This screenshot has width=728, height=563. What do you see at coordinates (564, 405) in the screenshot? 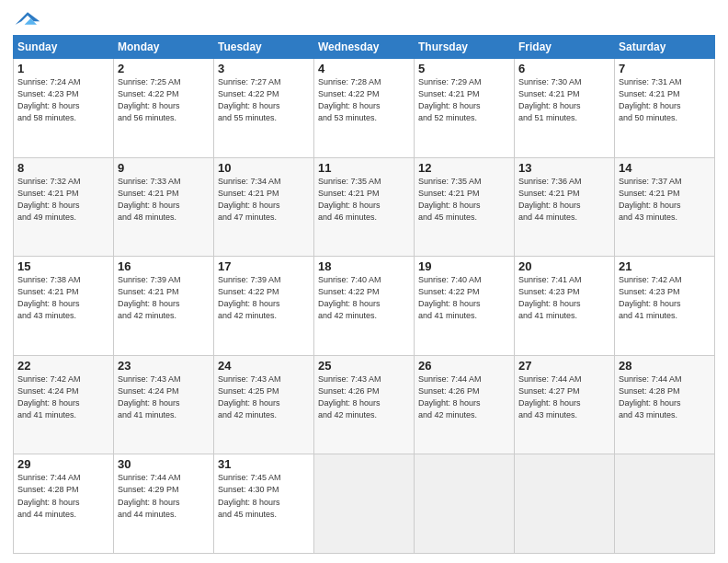
I see `day-cell: 27Sunrise: 7:44 AM Sunset: 4:27 PM Dayli…` at bounding box center [564, 405].